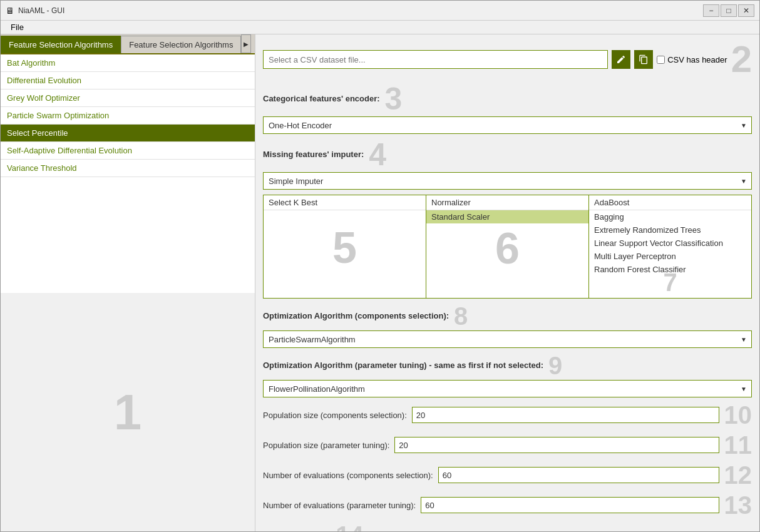 The height and width of the screenshot is (532, 760). What do you see at coordinates (246, 44) in the screenshot?
I see `tab-overflow-button: ▶` at bounding box center [246, 44].